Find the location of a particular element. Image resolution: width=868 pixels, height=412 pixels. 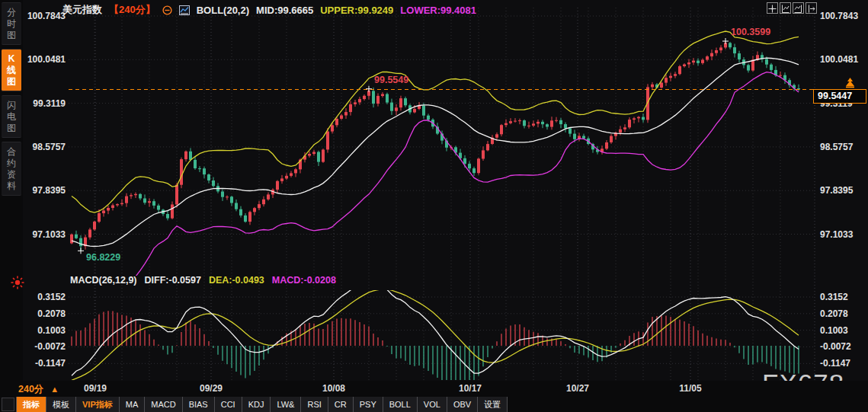

macd-axis-label-left-1: 0.2078 is located at coordinates (44, 314).